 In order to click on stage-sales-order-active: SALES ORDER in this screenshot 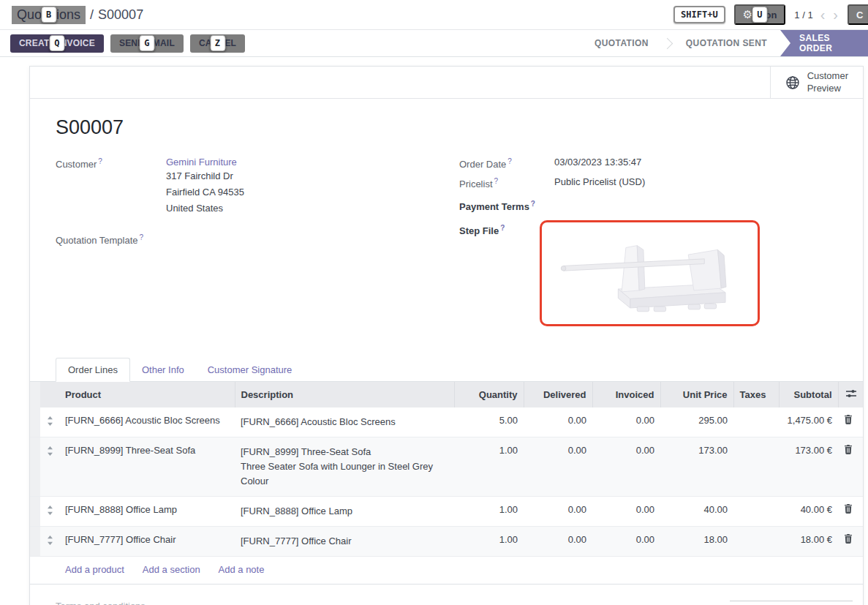, I will do `click(824, 43)`.